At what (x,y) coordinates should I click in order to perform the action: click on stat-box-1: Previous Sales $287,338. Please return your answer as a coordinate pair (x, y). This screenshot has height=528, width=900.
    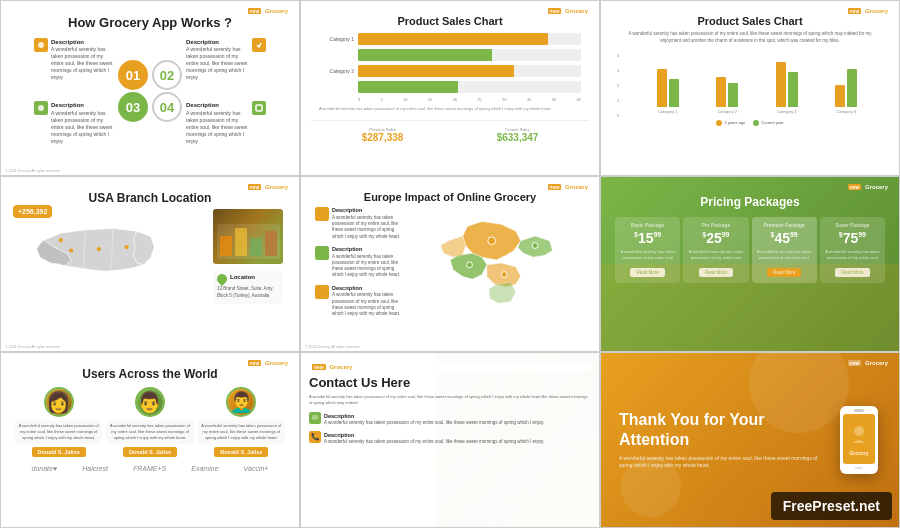
    Looking at the image, I should click on (383, 135).